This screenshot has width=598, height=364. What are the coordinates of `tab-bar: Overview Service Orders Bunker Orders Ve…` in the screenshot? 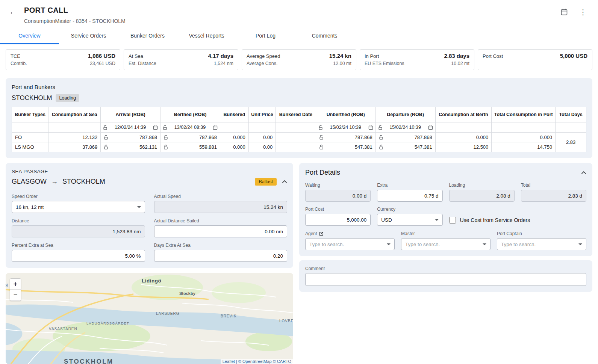 It's located at (299, 36).